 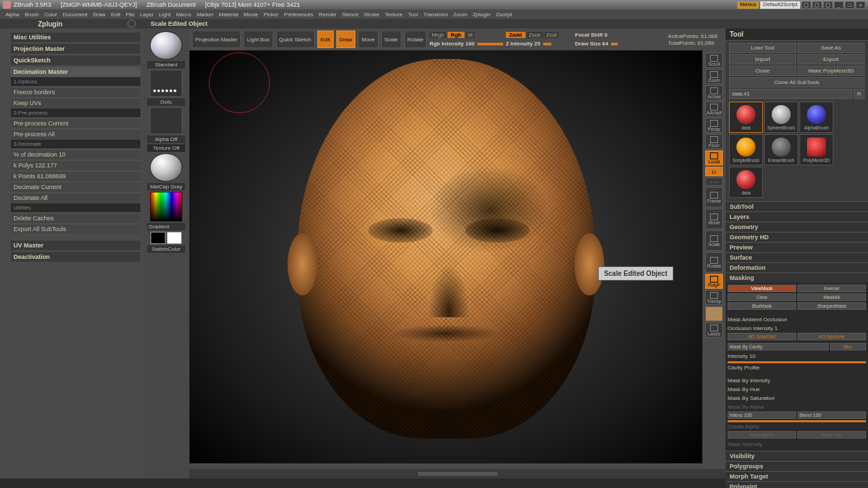 I want to click on menu-preferences: Preferences, so click(x=298, y=15).